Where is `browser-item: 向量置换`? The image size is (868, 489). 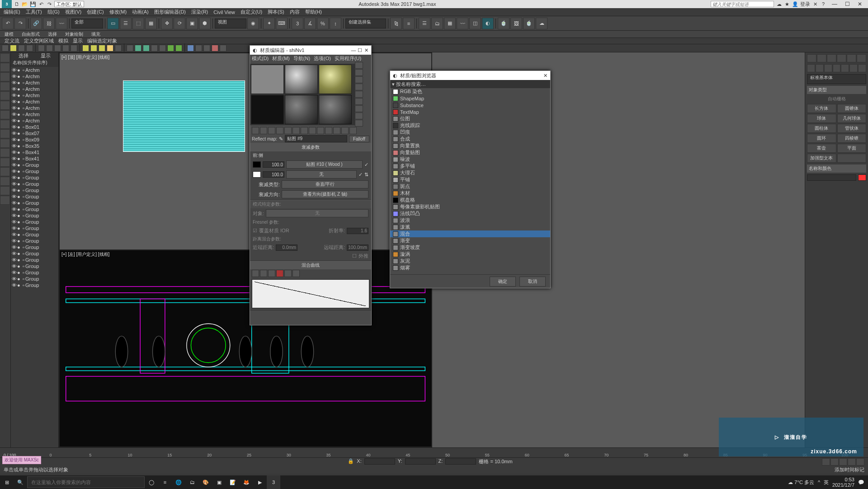 browser-item: 向量置换 is located at coordinates (470, 146).